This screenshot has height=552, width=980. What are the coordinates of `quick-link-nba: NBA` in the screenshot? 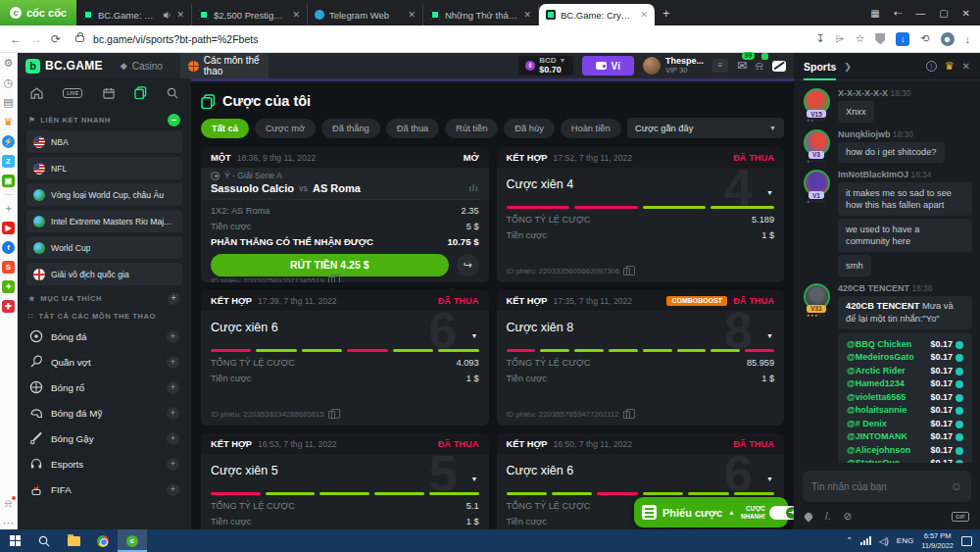 It's located at (104, 141).